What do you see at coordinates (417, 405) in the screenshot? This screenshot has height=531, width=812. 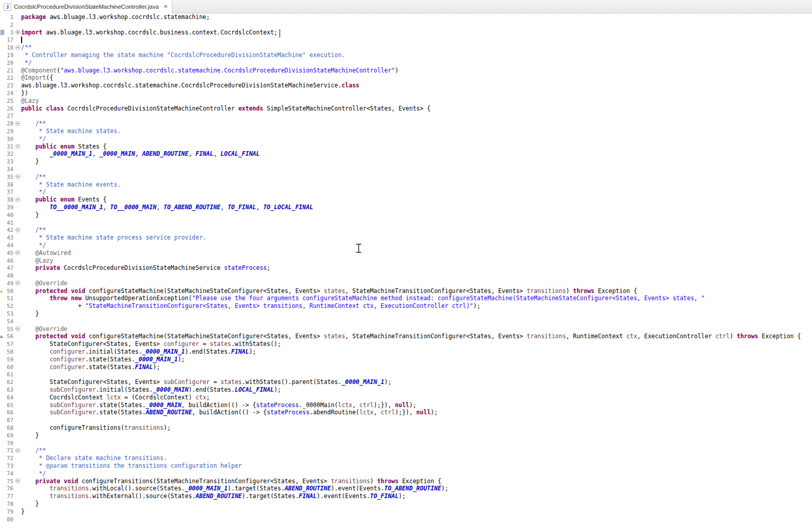 I see `code-line: subConfigurer.state(States._0000_MAIN, b…` at bounding box center [417, 405].